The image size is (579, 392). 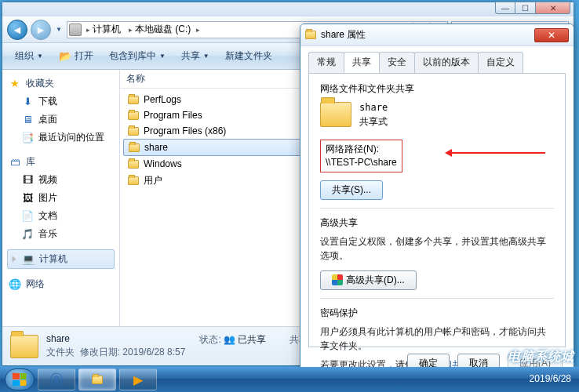 I want to click on taskbar-app-ie: ⓔ, so click(x=56, y=379).